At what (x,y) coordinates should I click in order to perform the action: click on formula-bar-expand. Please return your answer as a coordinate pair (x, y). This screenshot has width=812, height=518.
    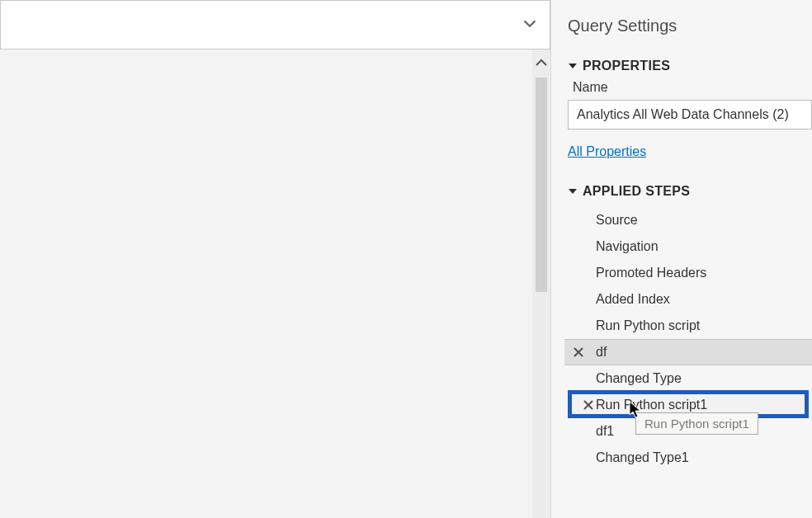
    Looking at the image, I should click on (530, 25).